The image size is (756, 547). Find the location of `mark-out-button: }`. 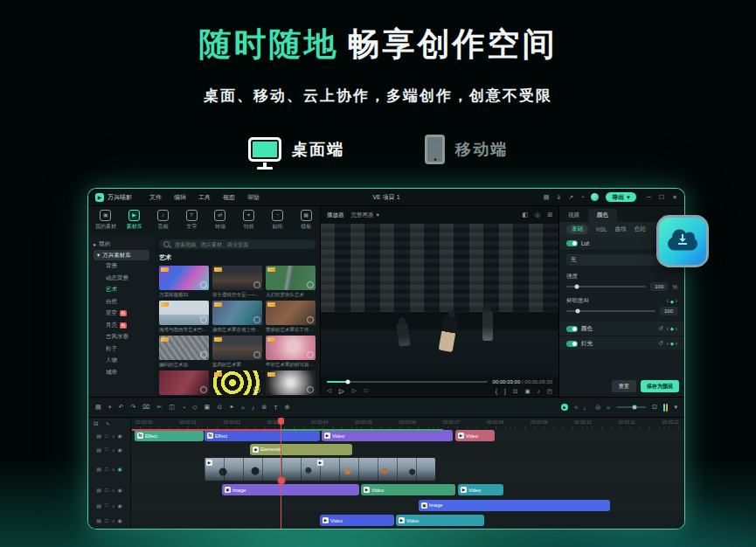

mark-out-button: } is located at coordinates (505, 391).